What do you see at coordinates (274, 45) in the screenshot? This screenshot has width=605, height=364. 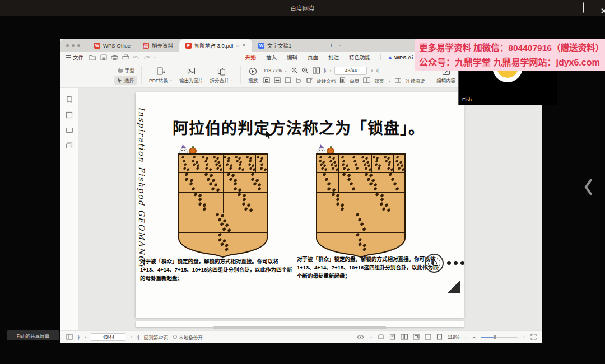 I see `tab-writer-doc: W 文字文稿1` at bounding box center [274, 45].